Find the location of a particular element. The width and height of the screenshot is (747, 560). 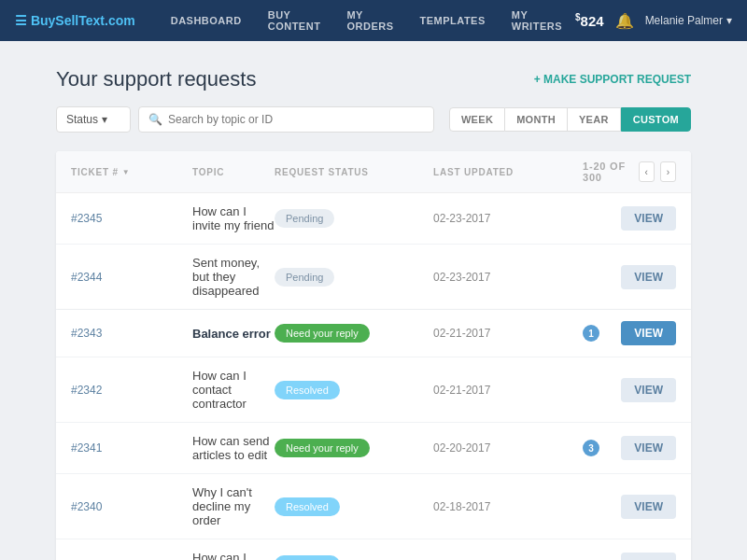

ticket-topic: Why I can't decline my order is located at coordinates (233, 506).